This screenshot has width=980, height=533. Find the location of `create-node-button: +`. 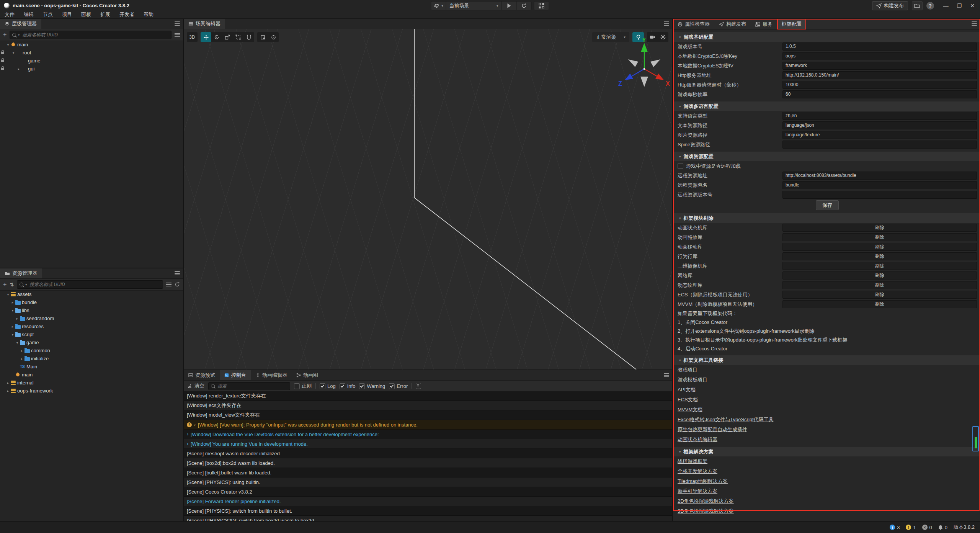

create-node-button: + is located at coordinates (5, 35).